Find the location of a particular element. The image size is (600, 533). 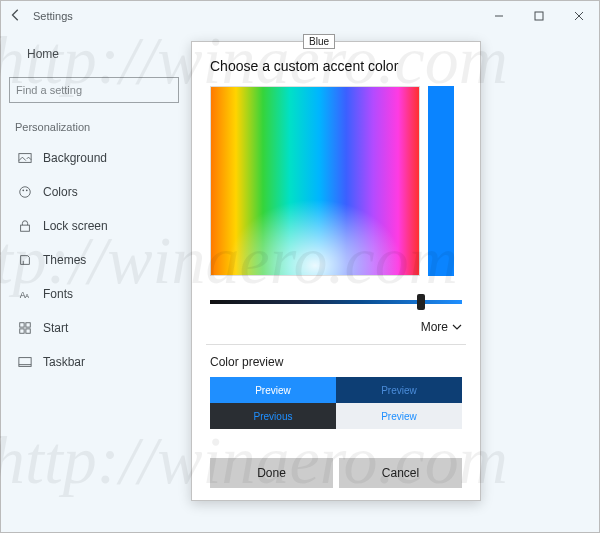

color-tooltip: Blue is located at coordinates (319, 42).